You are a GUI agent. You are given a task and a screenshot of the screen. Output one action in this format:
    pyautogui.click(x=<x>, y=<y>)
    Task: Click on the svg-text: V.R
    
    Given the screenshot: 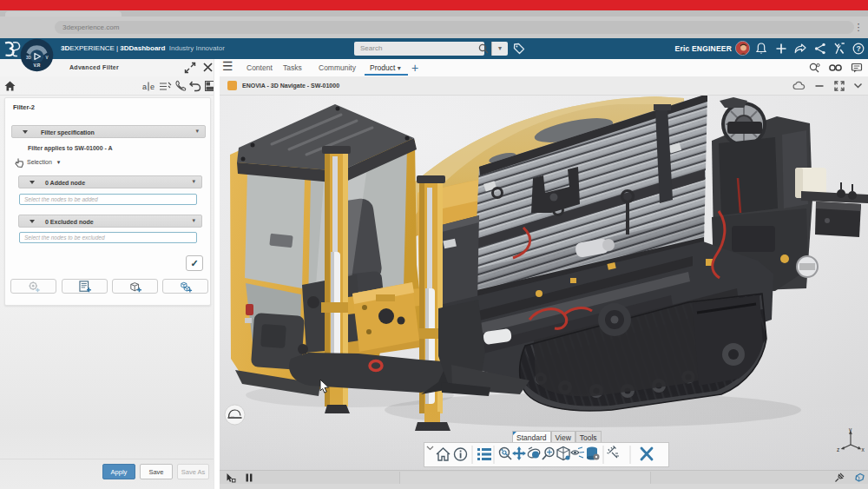 What is the action you would take?
    pyautogui.click(x=37, y=65)
    